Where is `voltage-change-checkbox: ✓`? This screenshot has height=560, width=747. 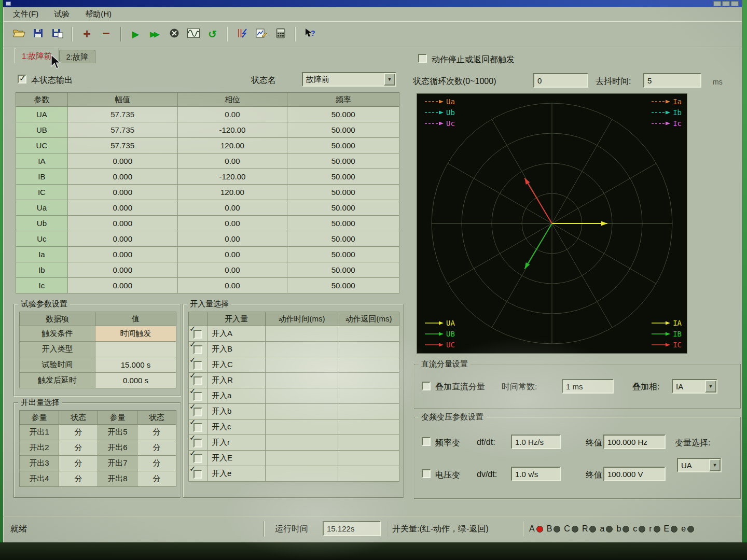 voltage-change-checkbox: ✓ is located at coordinates (426, 474).